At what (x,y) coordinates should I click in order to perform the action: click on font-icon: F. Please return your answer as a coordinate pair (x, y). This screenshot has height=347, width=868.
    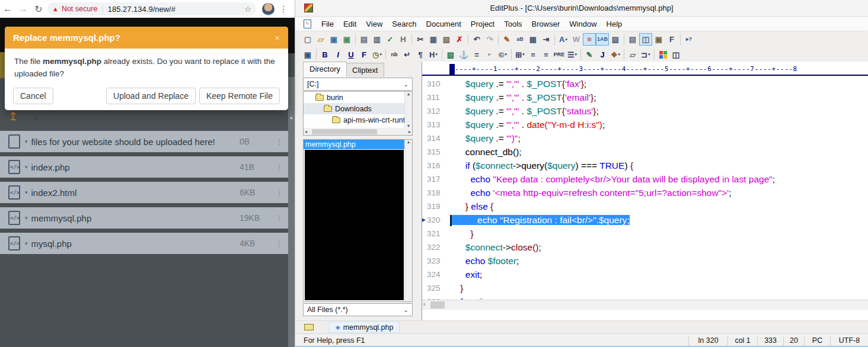
    Looking at the image, I should click on (364, 54).